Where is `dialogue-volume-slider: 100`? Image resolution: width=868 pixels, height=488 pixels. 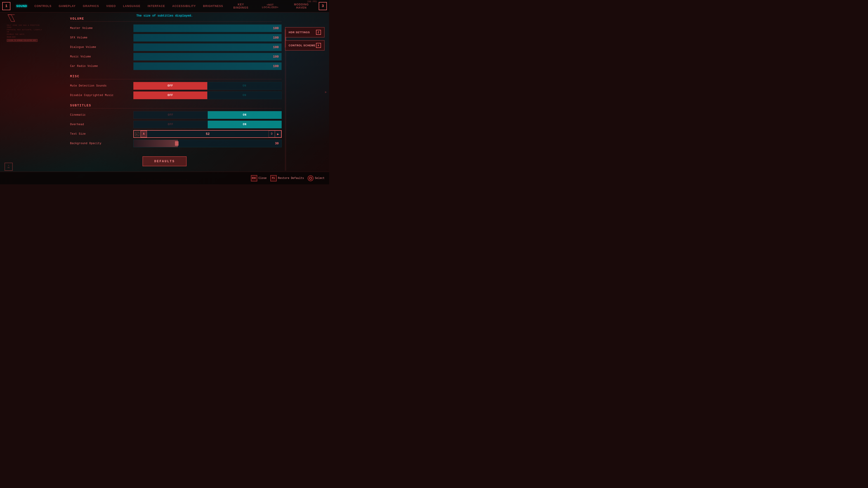 dialogue-volume-slider: 100 is located at coordinates (208, 47).